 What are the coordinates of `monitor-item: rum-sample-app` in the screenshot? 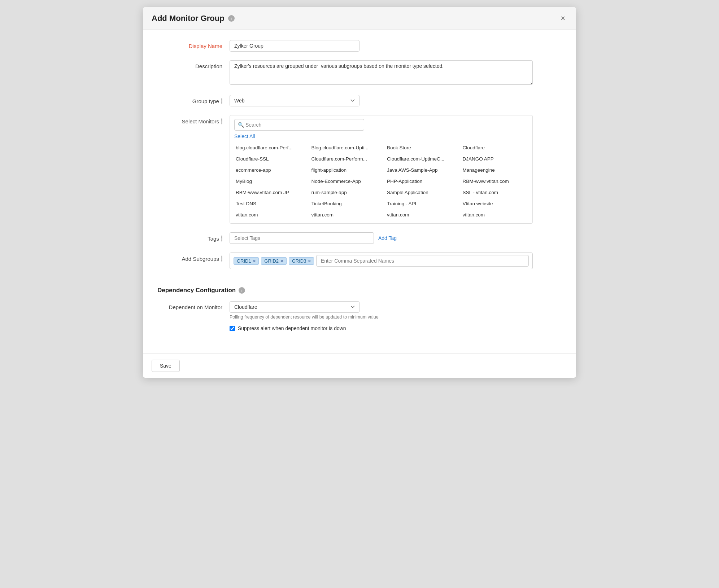 It's located at (344, 193).